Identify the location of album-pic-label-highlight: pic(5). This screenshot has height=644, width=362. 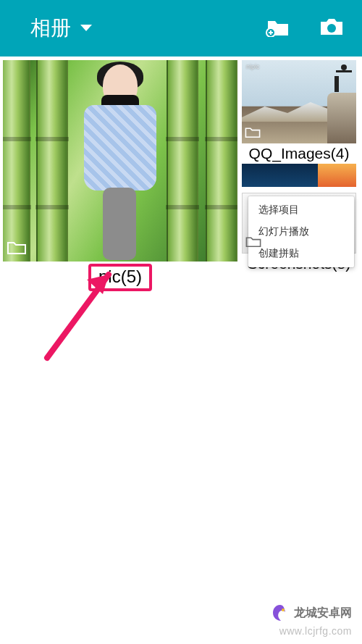
(120, 277).